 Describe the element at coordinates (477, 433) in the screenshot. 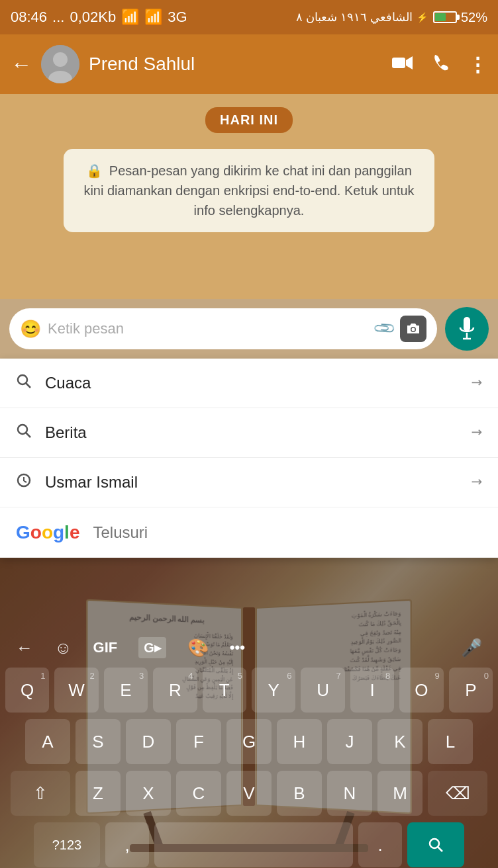

I see `arrow-icon-2: ↙` at that location.